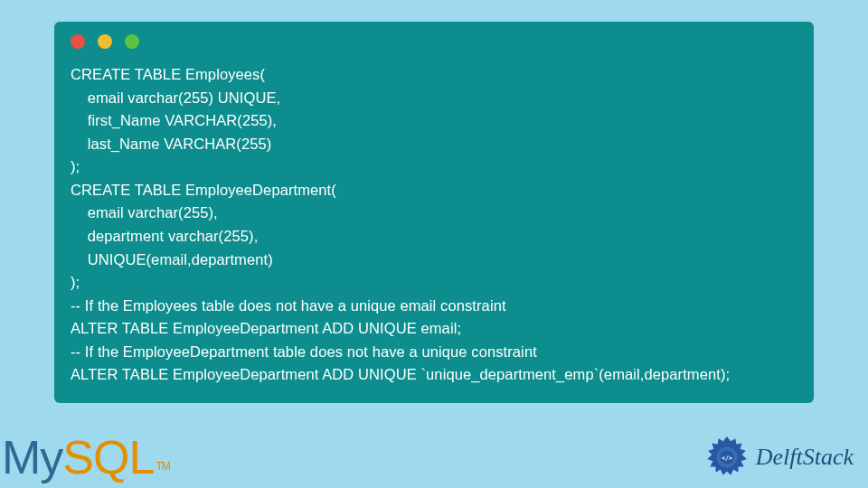 This screenshot has height=488, width=868. Describe the element at coordinates (783, 457) in the screenshot. I see `delftstack-logo: </> DelftStack` at that location.